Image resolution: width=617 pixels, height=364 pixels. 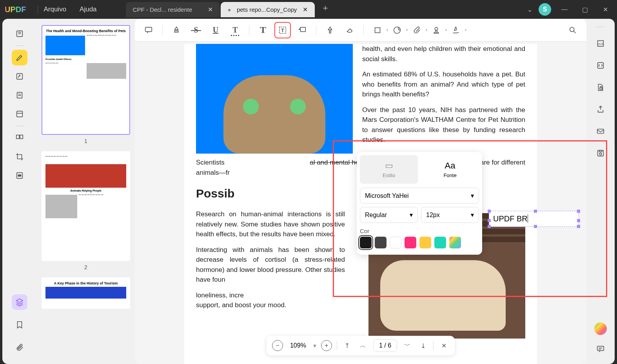 What do you see at coordinates (455, 243) in the screenshot?
I see `color-swatch-custom` at bounding box center [455, 243].